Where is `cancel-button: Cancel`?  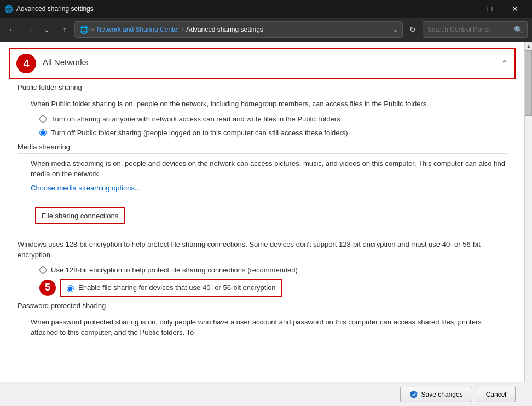
cancel-button: Cancel is located at coordinates (496, 395).